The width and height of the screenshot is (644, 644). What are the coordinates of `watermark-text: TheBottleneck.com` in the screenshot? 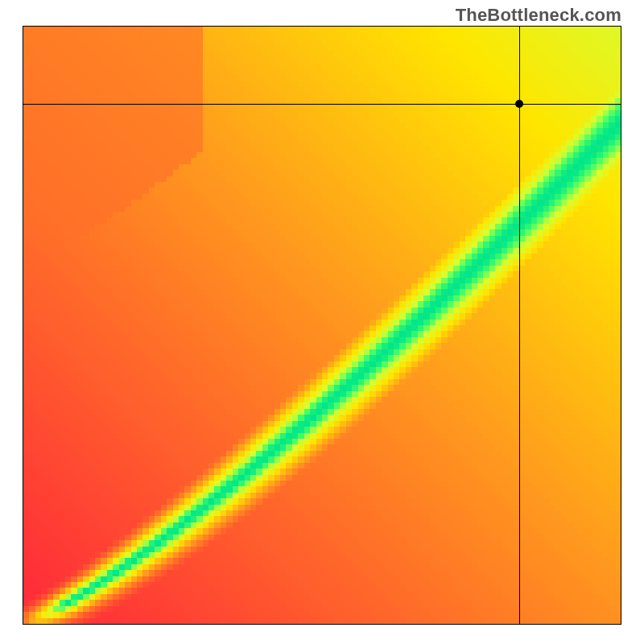 It's located at (539, 15).